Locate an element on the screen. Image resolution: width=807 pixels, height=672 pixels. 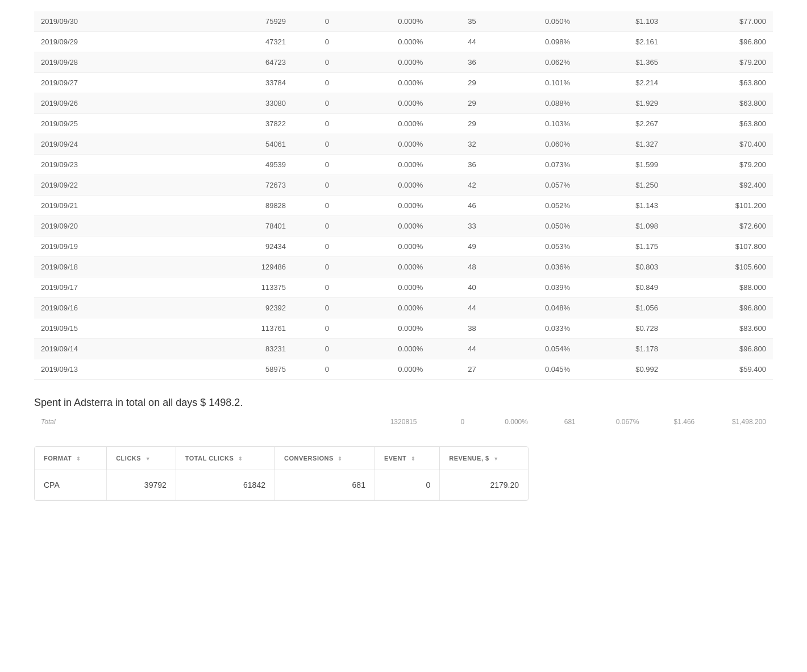
row-cpc: $1.175 is located at coordinates (621, 247).